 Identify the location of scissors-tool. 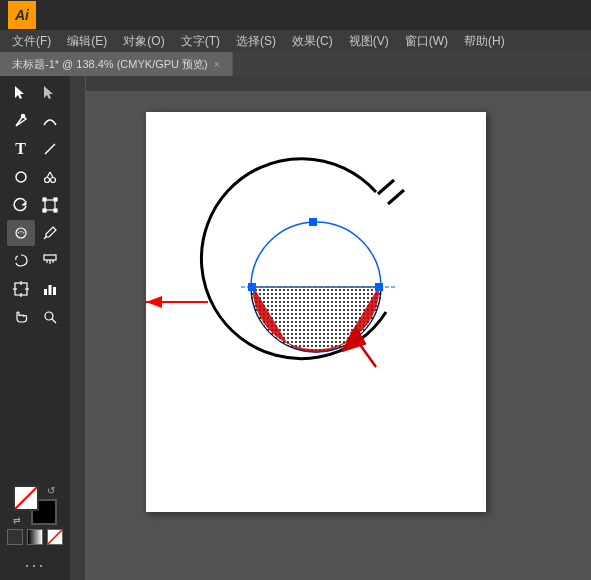
(50, 177).